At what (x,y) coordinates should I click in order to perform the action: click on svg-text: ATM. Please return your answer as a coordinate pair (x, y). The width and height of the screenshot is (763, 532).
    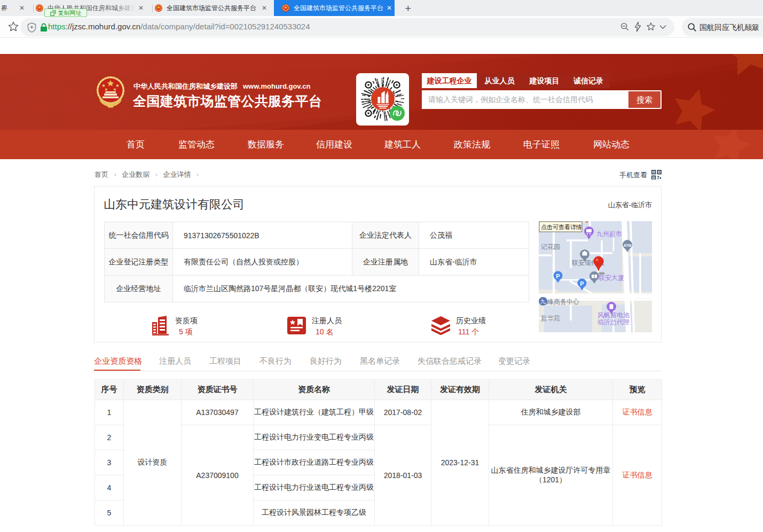
    Looking at the image, I should click on (628, 246).